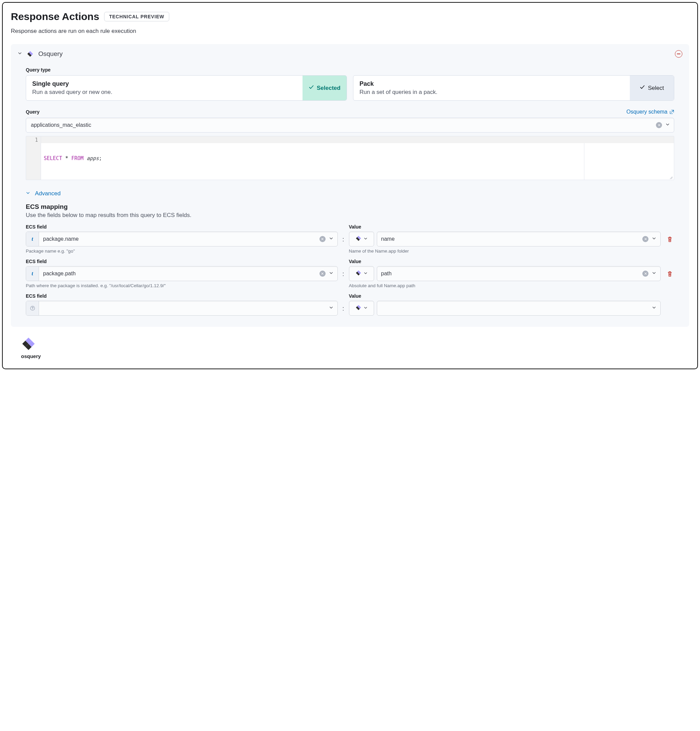  Describe the element at coordinates (519, 274) in the screenshot. I see `value-field-input: path ✕` at that location.